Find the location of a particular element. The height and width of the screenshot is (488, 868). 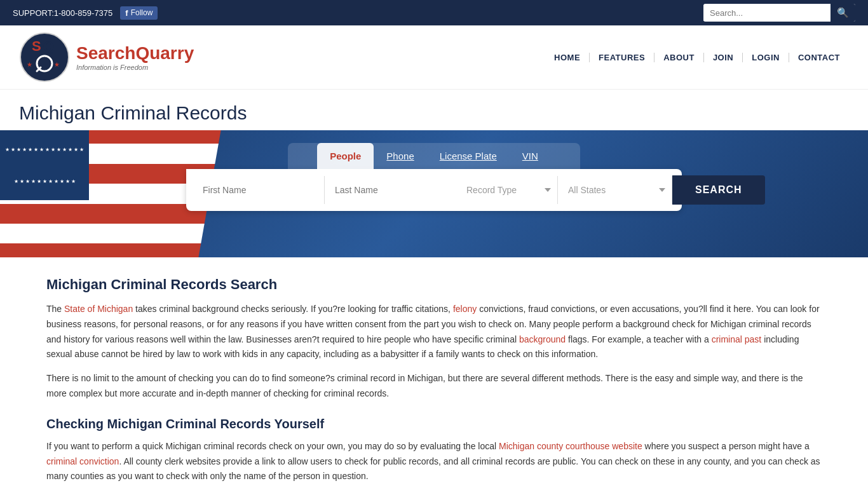

felony-link: felony is located at coordinates (465, 309).